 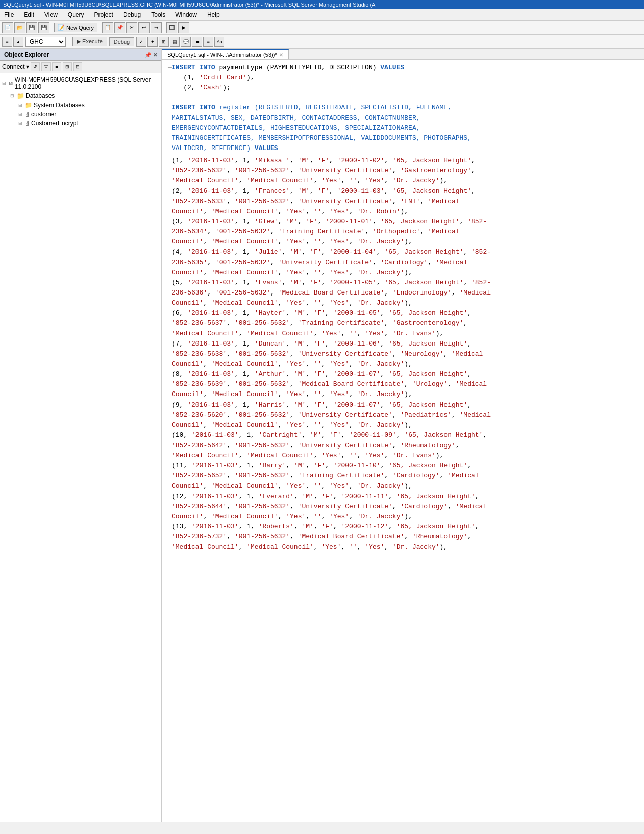 I want to click on menu-bar: File Edit View Query Project Debug Tools…, so click(x=322, y=15).